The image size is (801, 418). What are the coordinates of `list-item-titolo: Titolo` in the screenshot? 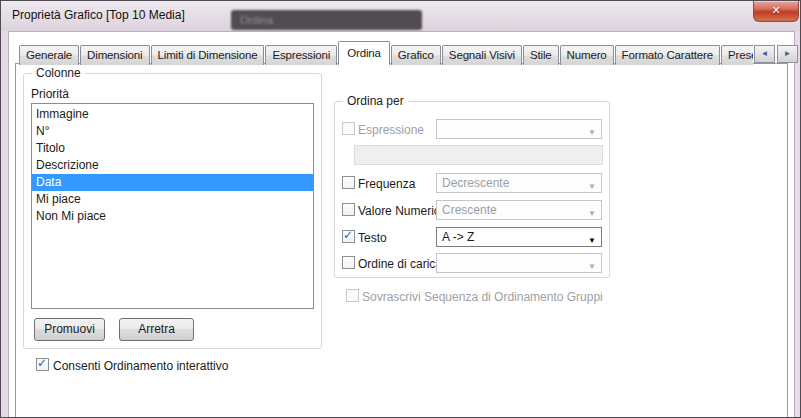 It's located at (172, 148).